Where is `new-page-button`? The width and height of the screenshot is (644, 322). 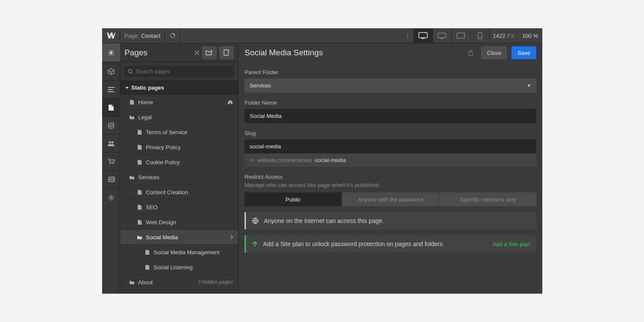 new-page-button is located at coordinates (227, 53).